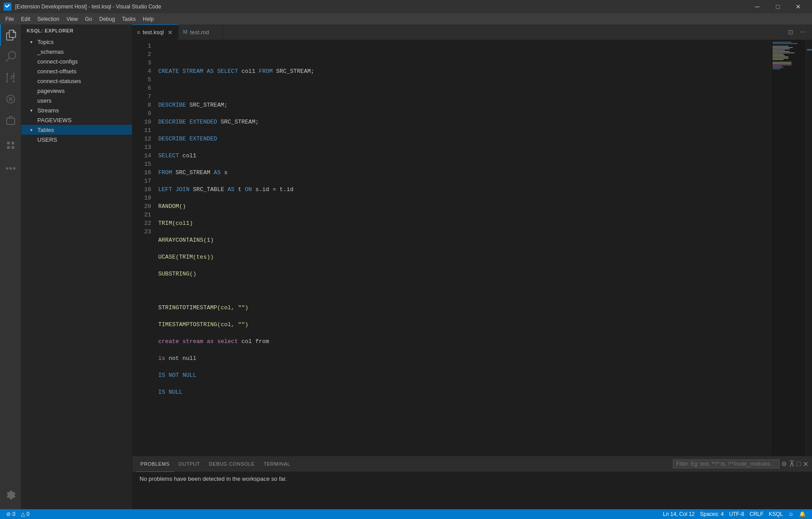  I want to click on menu-go: Go, so click(88, 19).